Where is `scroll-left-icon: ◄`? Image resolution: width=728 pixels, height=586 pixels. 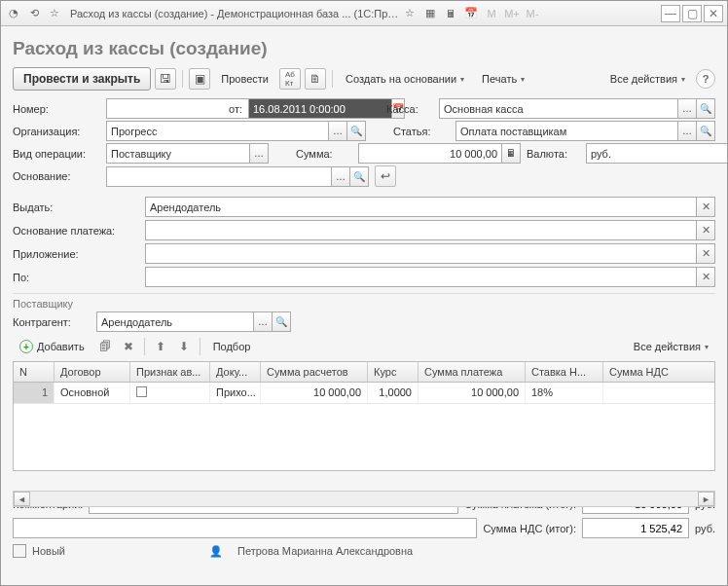 scroll-left-icon: ◄ is located at coordinates (21, 498).